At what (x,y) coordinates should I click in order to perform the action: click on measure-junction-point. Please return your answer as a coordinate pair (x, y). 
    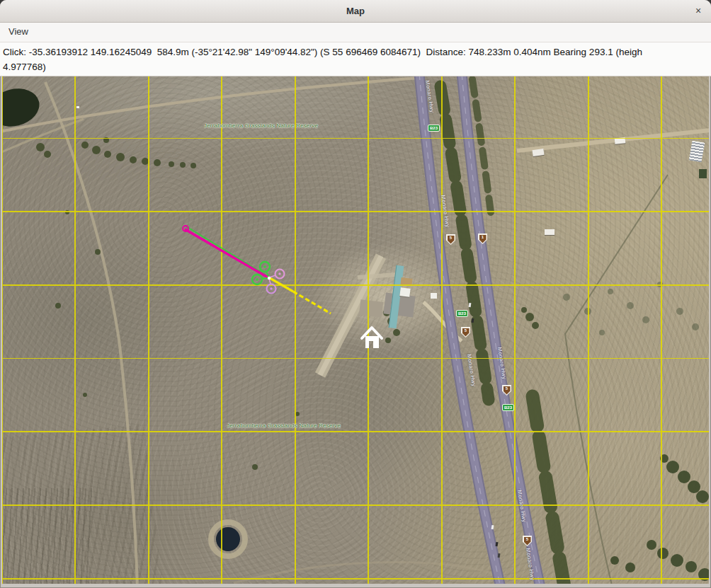
    Looking at the image, I should click on (269, 278).